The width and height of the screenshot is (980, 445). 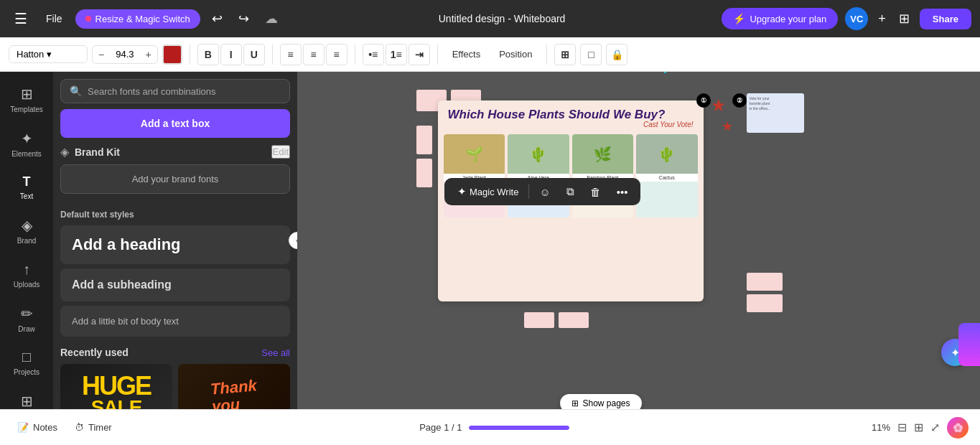 What do you see at coordinates (565, 55) in the screenshot?
I see `grid-pattern-button: ⊞` at bounding box center [565, 55].